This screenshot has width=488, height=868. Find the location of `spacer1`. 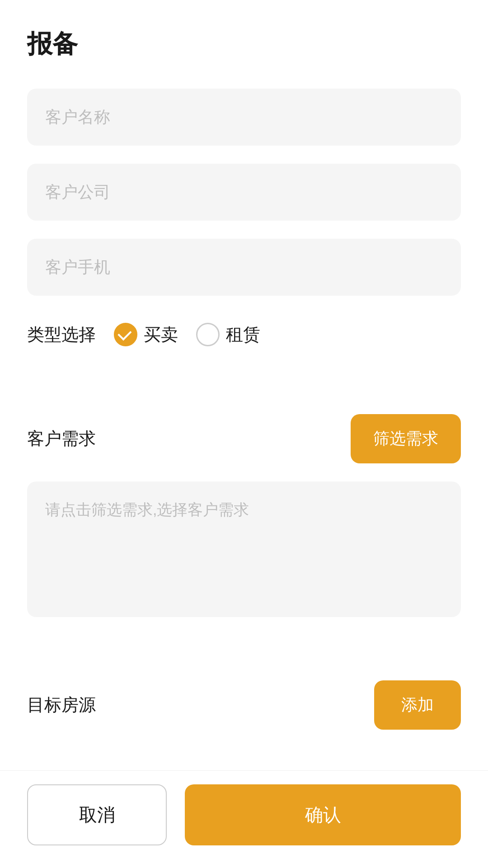

spacer1 is located at coordinates (244, 382).